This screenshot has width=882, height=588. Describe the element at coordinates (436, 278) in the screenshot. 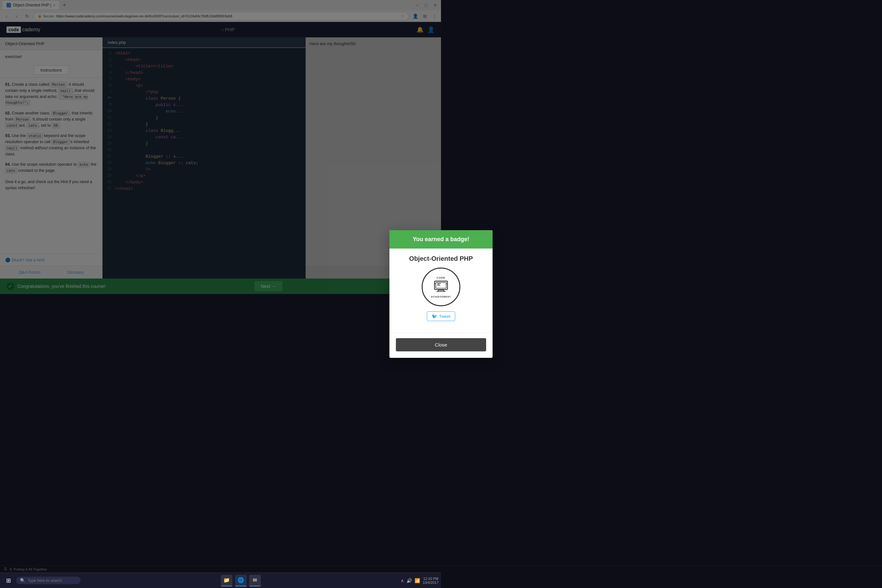

I see `badge-text-top: CODE` at that location.